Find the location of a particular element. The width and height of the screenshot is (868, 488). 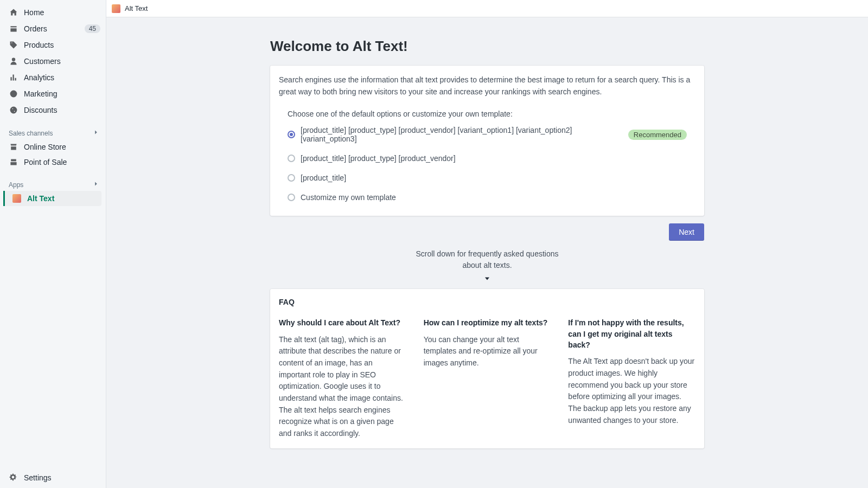

chevron-down-icon is located at coordinates (487, 280).